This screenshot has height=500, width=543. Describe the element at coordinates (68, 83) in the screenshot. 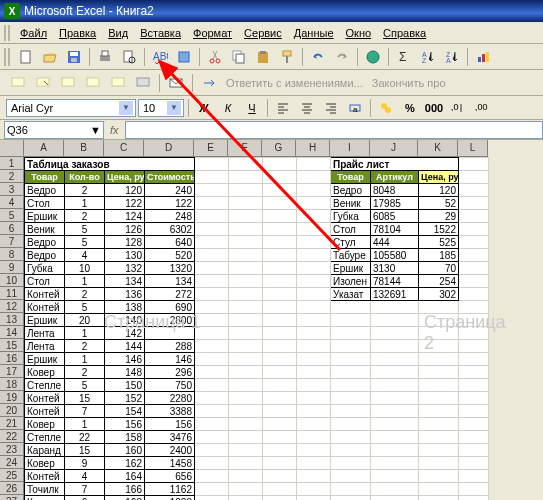

I see `prev-comment-button` at that location.